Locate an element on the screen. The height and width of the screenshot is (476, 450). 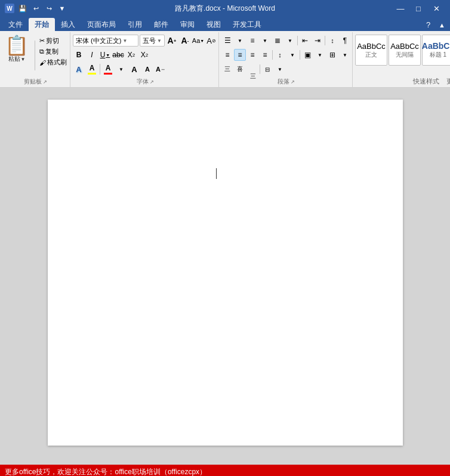
window-controls: — □ ✕ is located at coordinates (418, 8).